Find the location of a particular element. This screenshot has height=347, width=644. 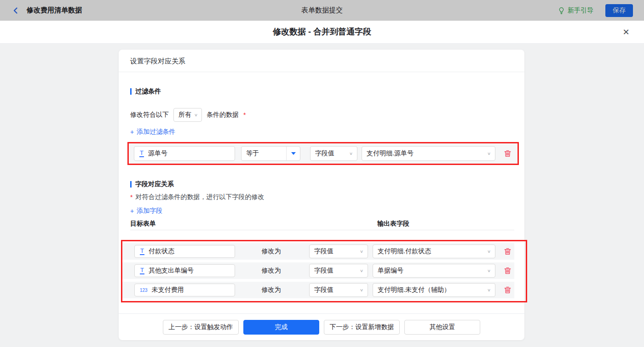

output-field-value: 单据编号 is located at coordinates (391, 271).